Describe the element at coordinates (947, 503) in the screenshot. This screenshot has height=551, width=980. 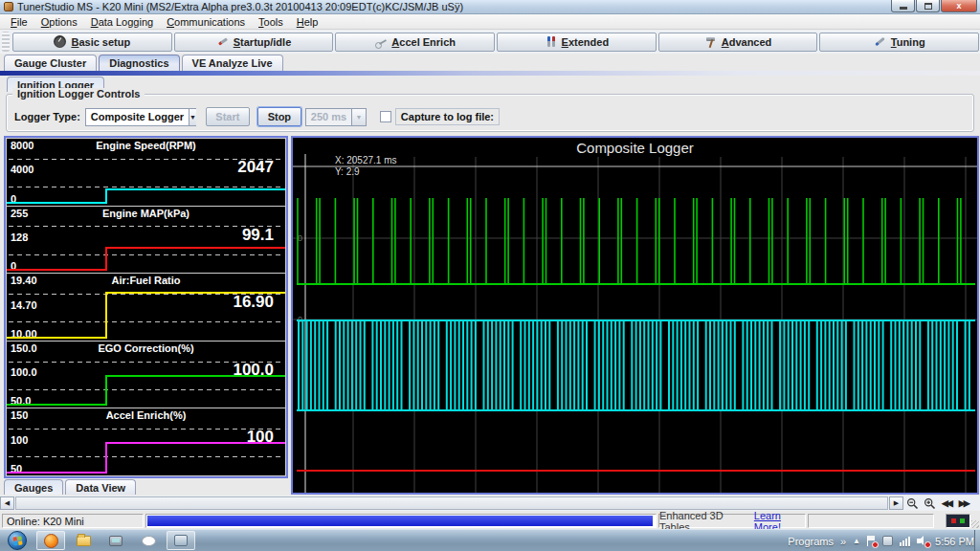
I see `step-back-icon: ◀◀` at that location.